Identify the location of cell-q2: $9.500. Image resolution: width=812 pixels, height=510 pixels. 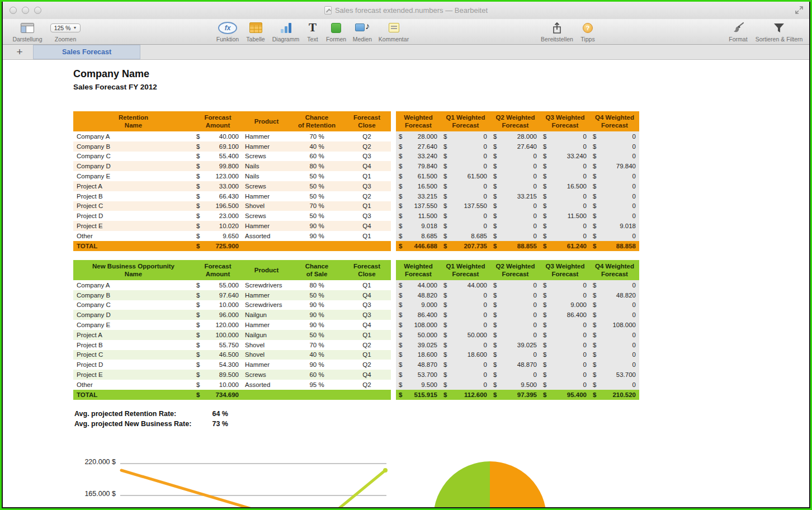
(516, 385).